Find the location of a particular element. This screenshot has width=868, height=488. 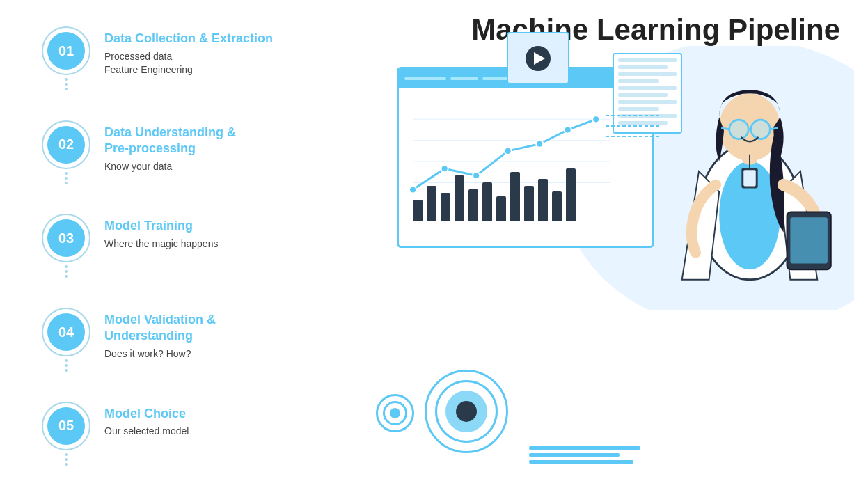

step-number: 02 is located at coordinates (66, 145).